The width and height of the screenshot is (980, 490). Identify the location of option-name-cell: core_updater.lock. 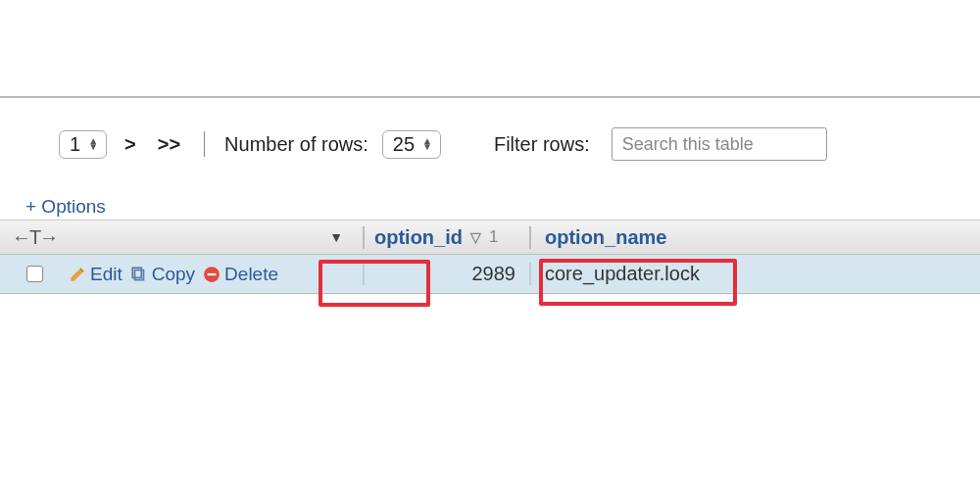
(755, 274).